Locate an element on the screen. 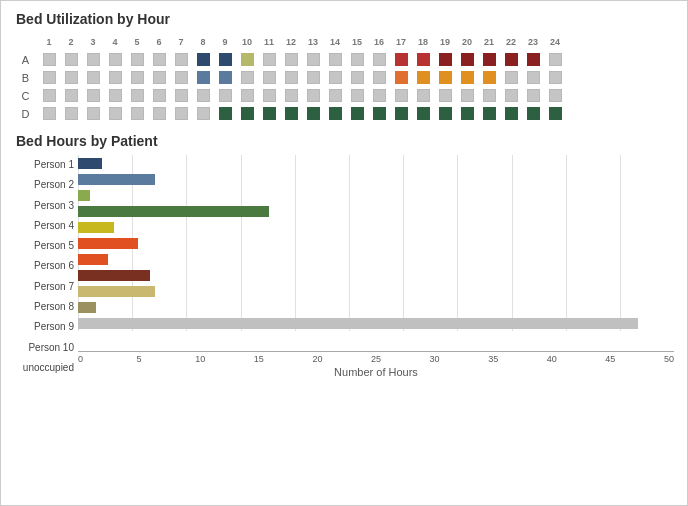  hour-header-21: 21 is located at coordinates (489, 42).